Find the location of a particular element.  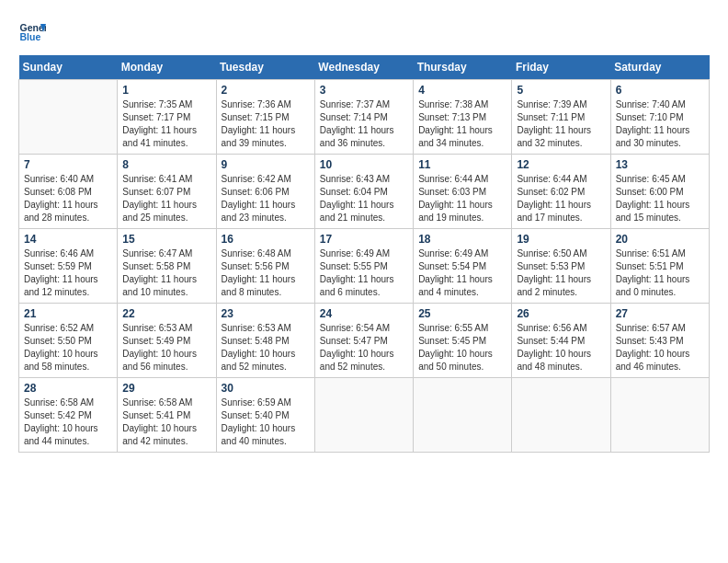

day-number: 17 is located at coordinates (364, 239).